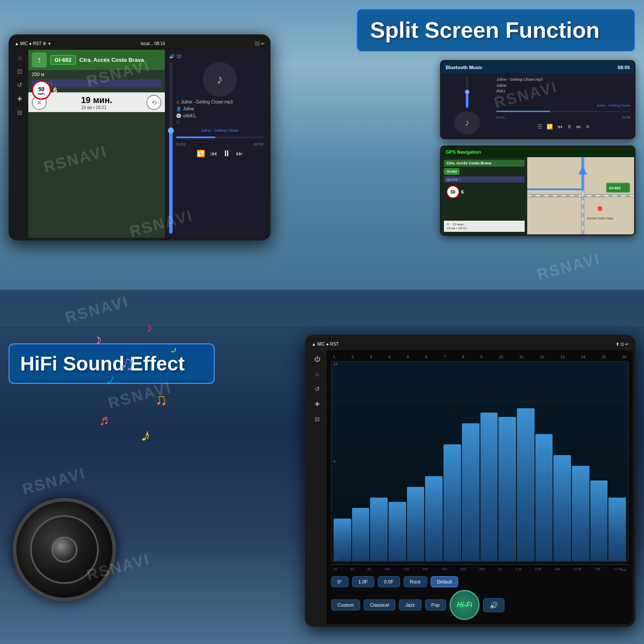 Image resolution: width=644 pixels, height=644 pixels. Describe the element at coordinates (220, 109) in the screenshot. I see `artist-row: 👤 Juline` at that location.